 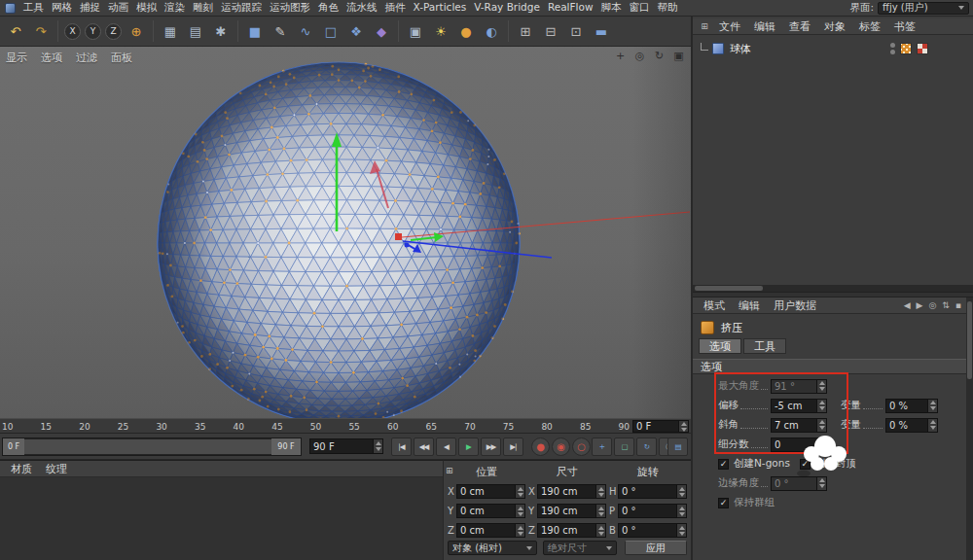 What do you see at coordinates (72, 31) in the screenshot?
I see `axis-x-lock-button: X` at bounding box center [72, 31].